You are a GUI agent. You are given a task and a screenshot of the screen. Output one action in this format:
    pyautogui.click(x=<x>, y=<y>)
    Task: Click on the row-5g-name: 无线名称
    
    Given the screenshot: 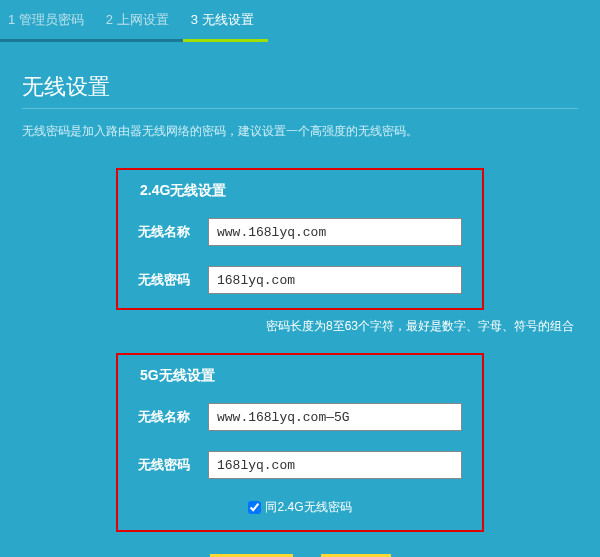 What is the action you would take?
    pyautogui.click(x=300, y=417)
    